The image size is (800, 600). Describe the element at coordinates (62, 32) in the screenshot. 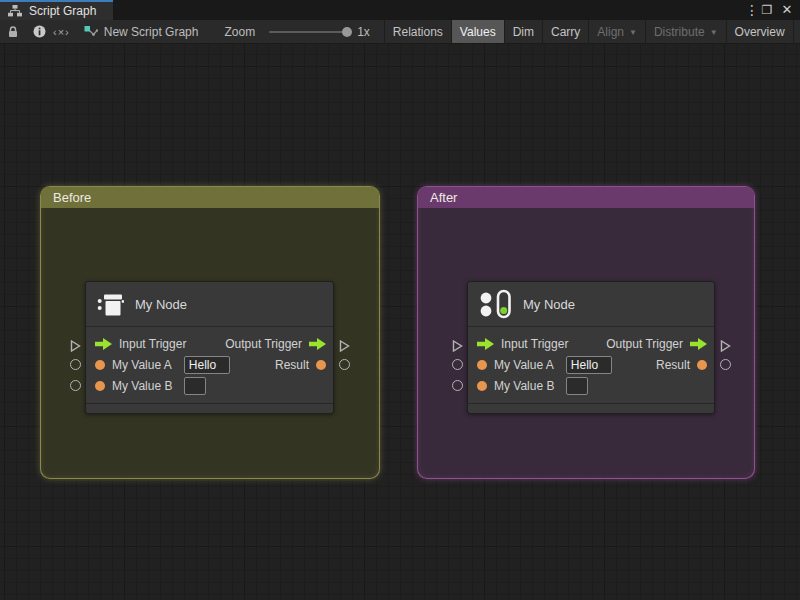

I see `code-view-toggle-button: ‹×›` at that location.